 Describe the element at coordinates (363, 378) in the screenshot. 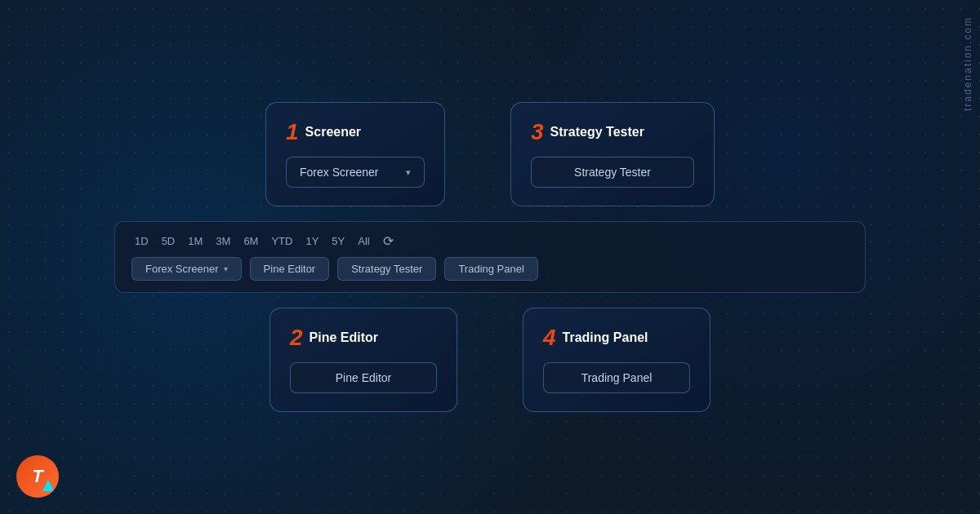

I see `pine-editor-label: Pine Editor` at that location.